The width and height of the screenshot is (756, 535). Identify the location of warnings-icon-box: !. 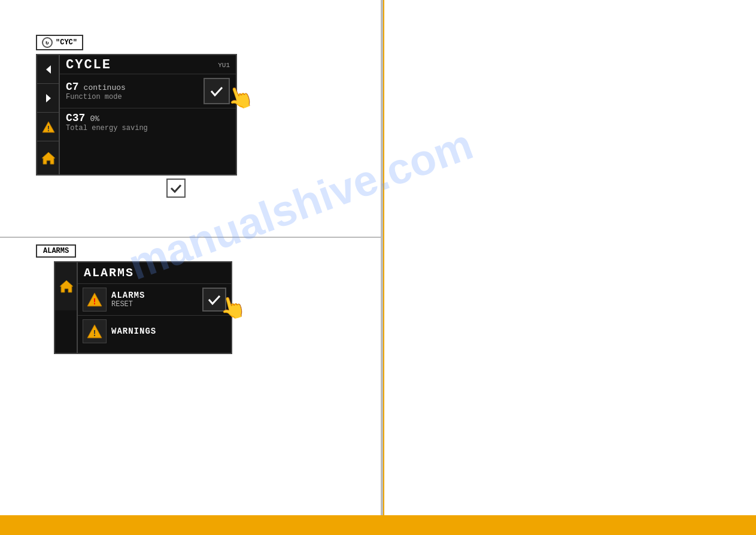
(95, 331).